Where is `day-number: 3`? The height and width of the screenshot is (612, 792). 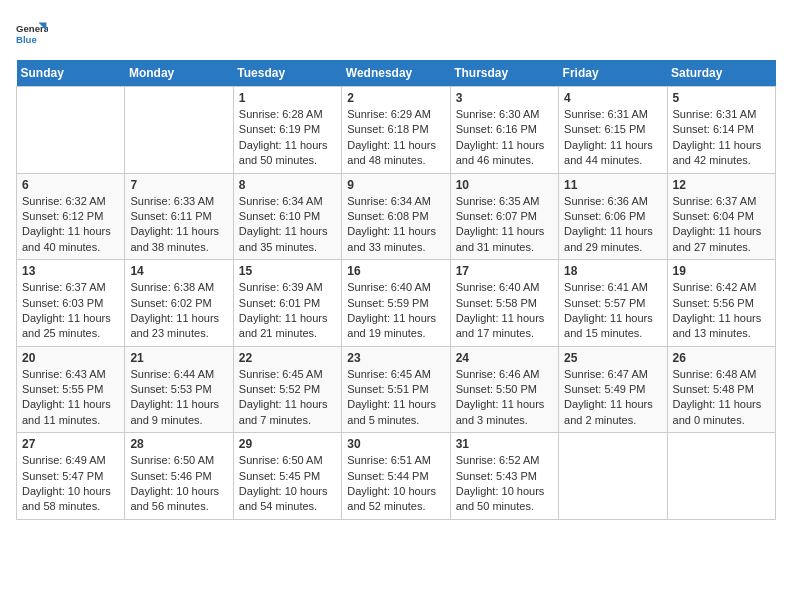 day-number: 3 is located at coordinates (504, 98).